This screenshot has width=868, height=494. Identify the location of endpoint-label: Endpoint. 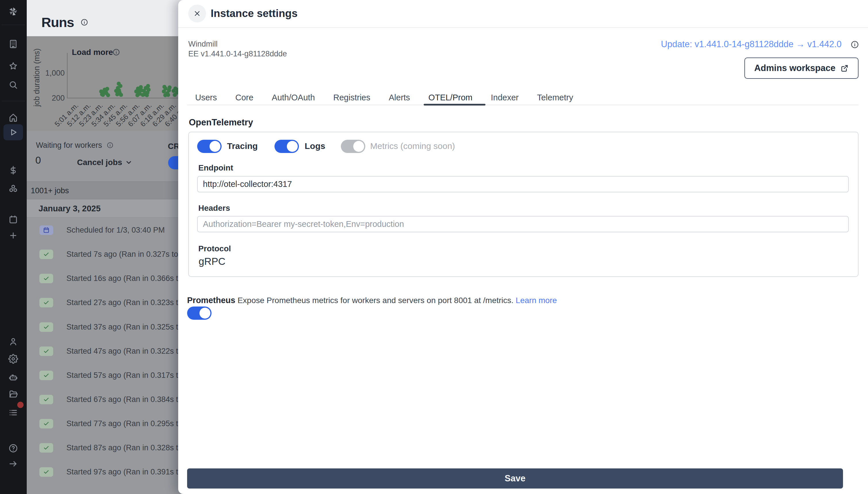
(216, 168).